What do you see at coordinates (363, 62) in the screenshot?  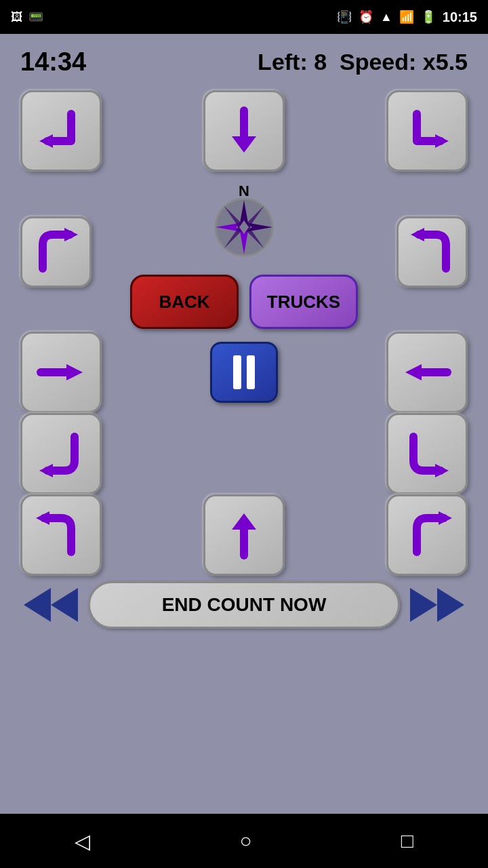 I see `left-speed-info: Left: 8 Speed: x5.5` at bounding box center [363, 62].